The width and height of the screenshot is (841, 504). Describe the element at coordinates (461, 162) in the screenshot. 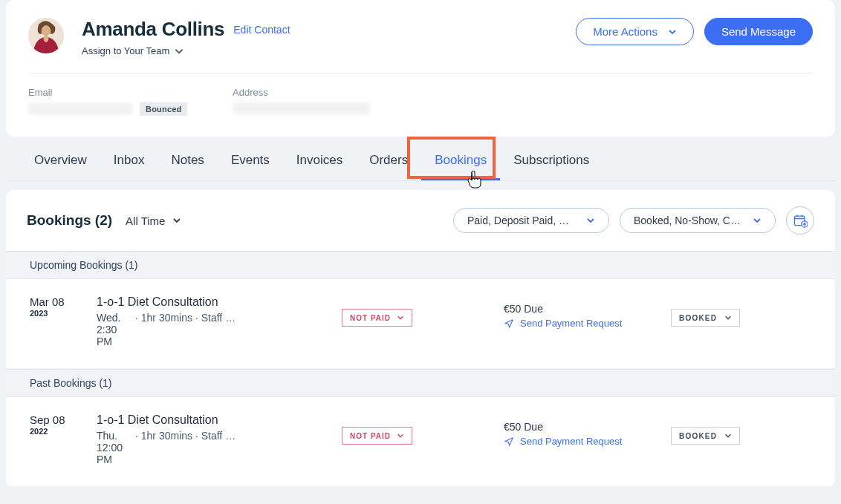

I see `tab-bookings: Bookings` at that location.